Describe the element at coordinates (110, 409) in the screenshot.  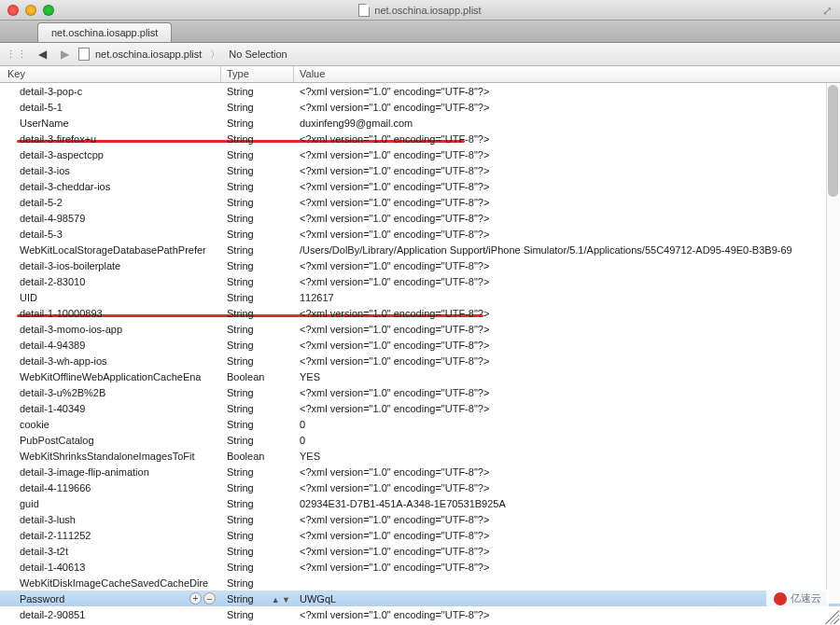
I see `cell-key: detail-1-40349` at that location.